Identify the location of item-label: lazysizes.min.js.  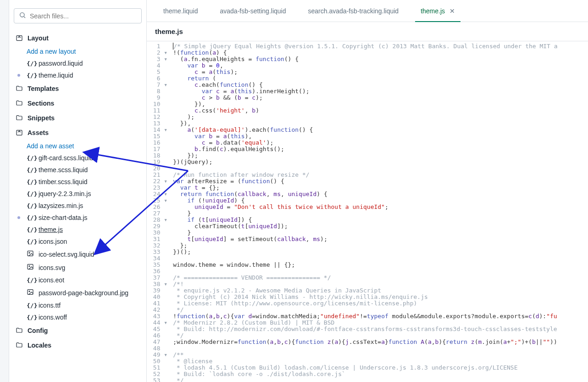
(61, 206).